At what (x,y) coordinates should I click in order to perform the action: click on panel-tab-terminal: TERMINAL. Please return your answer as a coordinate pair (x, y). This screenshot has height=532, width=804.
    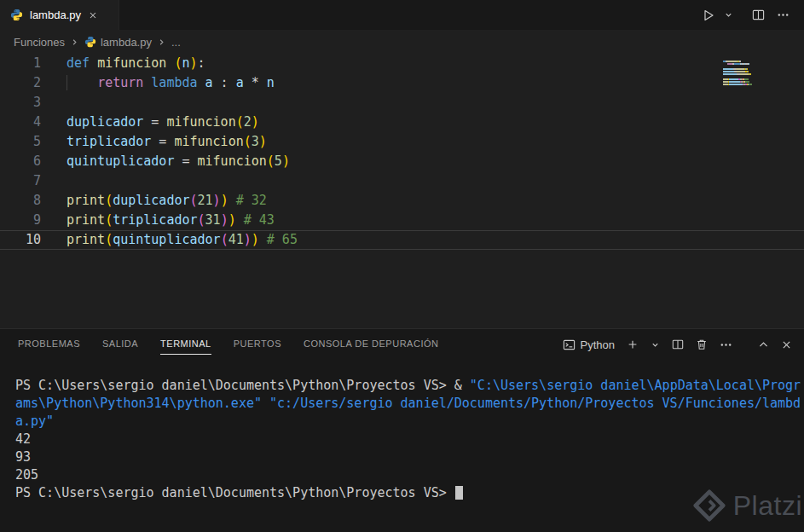
    Looking at the image, I should click on (186, 344).